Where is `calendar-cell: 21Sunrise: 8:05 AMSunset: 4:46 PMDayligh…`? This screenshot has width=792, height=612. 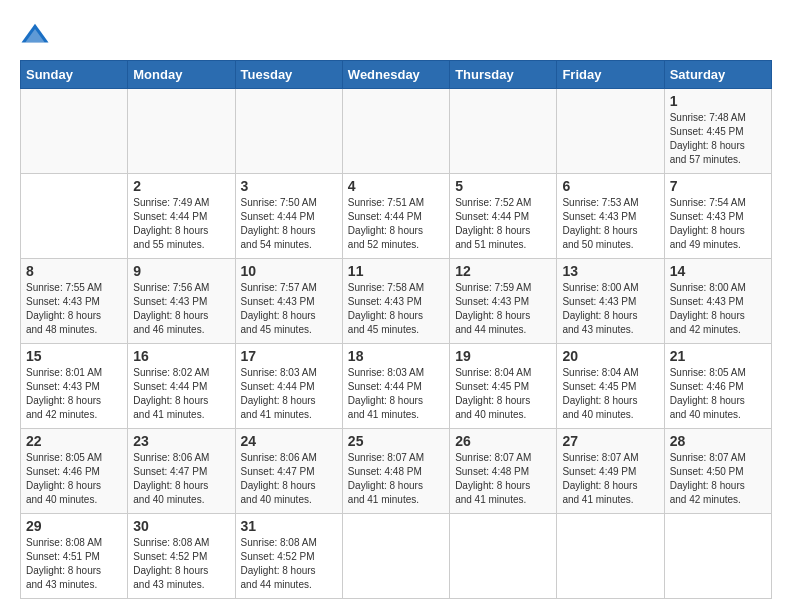
calendar-cell: 21Sunrise: 8:05 AMSunset: 4:46 PMDayligh… is located at coordinates (718, 386).